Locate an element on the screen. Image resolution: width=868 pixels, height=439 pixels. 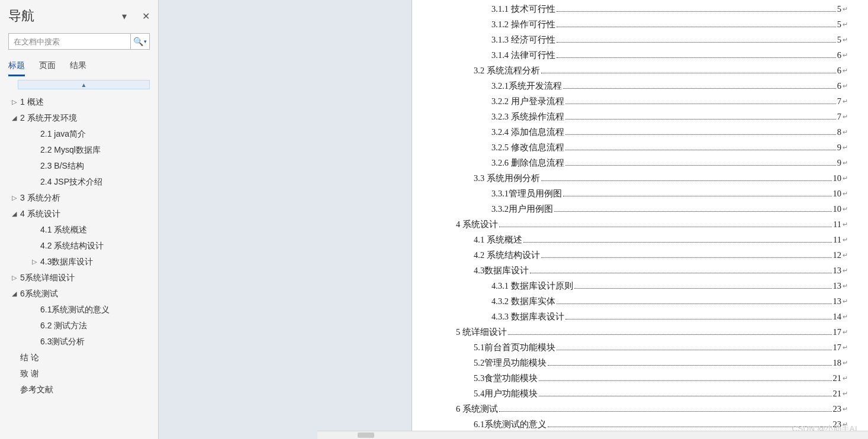
horizontal-scrollbar is located at coordinates (593, 435).